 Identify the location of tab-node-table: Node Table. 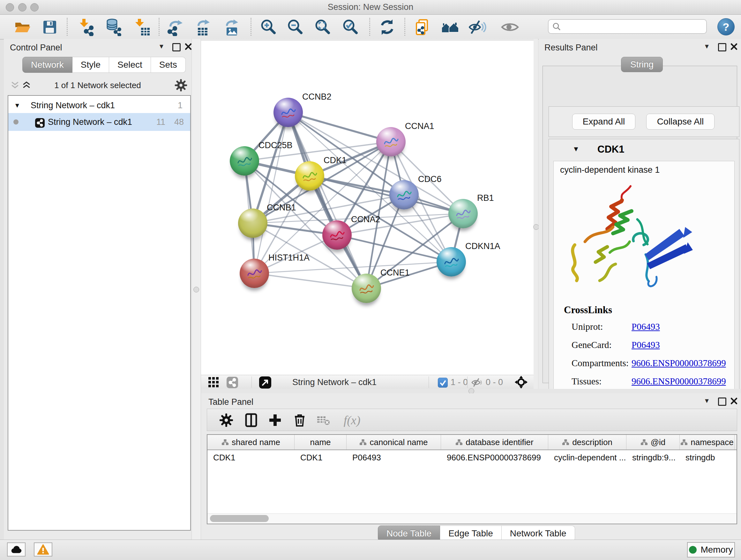
(409, 534).